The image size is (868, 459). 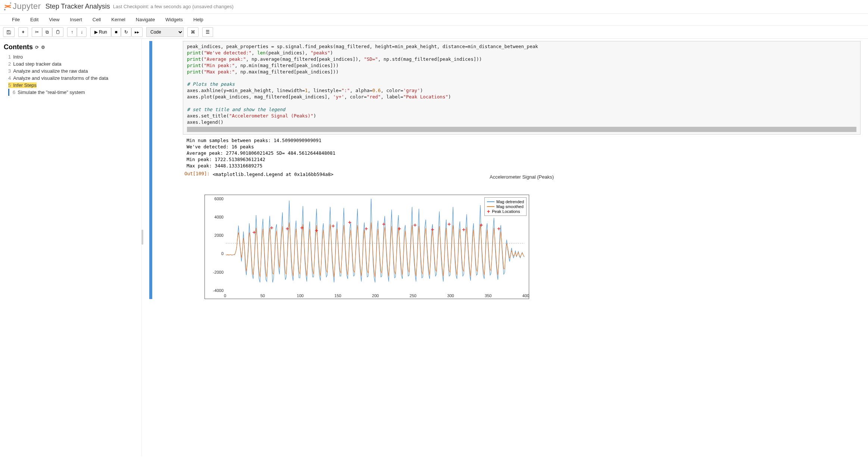 What do you see at coordinates (199, 19) in the screenshot?
I see `menu-help: Help` at bounding box center [199, 19].